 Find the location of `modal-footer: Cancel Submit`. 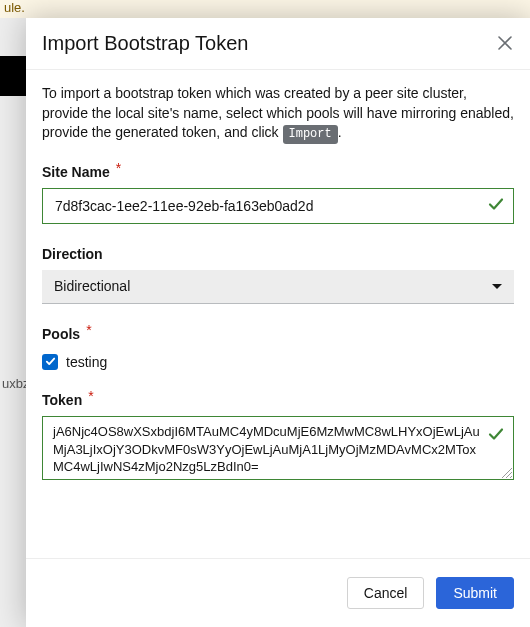

modal-footer: Cancel Submit is located at coordinates (278, 593).